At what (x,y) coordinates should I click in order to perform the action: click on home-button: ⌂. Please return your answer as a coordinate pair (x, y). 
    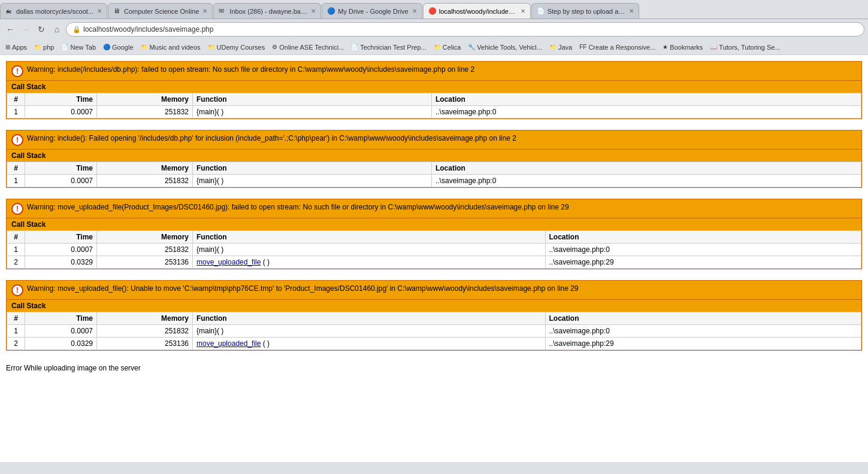
    Looking at the image, I should click on (57, 29).